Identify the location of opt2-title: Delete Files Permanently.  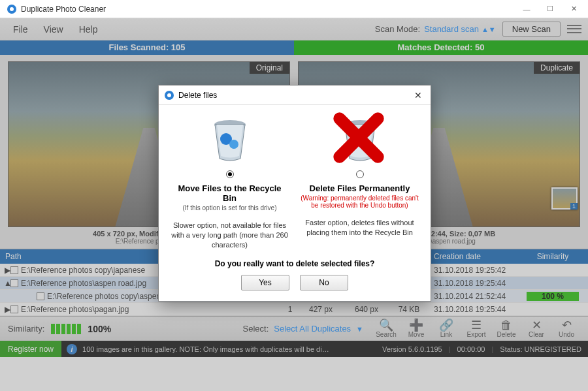
(359, 188).